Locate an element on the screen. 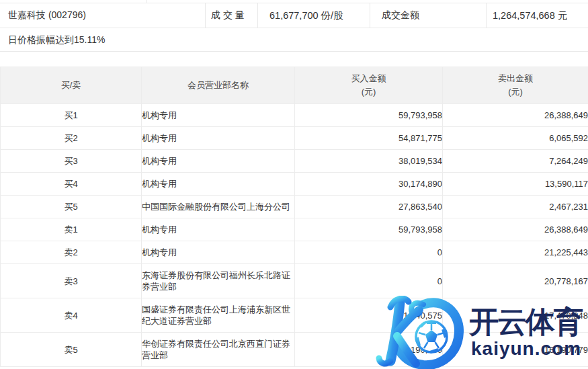 Image resolution: width=588 pixels, height=369 pixels. sell-amount-cell: 13,590,117 is located at coordinates (515, 184).